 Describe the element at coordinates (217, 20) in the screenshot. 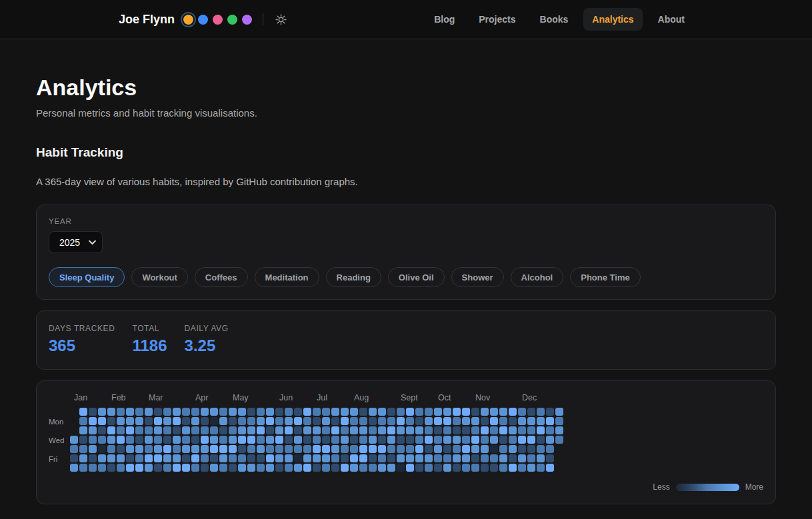

I see `accent-dot-pink` at that location.